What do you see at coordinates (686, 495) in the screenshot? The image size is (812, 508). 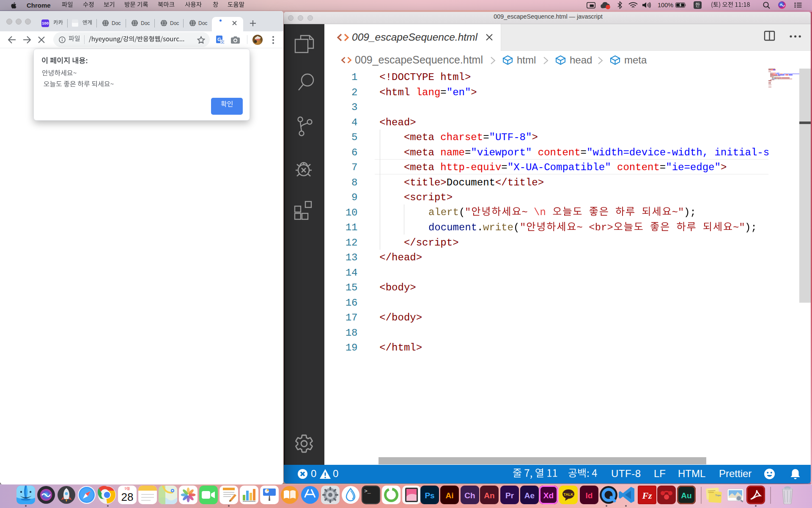 I see `svg-text: Au` at bounding box center [686, 495].